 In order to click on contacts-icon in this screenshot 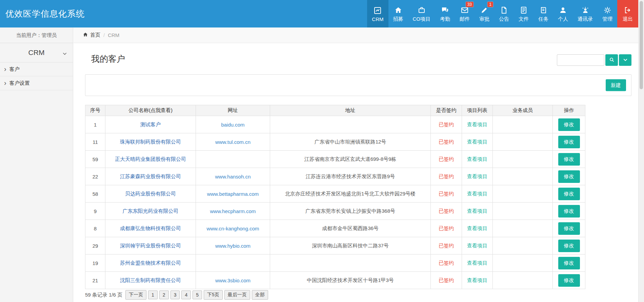, I will do `click(585, 10)`.